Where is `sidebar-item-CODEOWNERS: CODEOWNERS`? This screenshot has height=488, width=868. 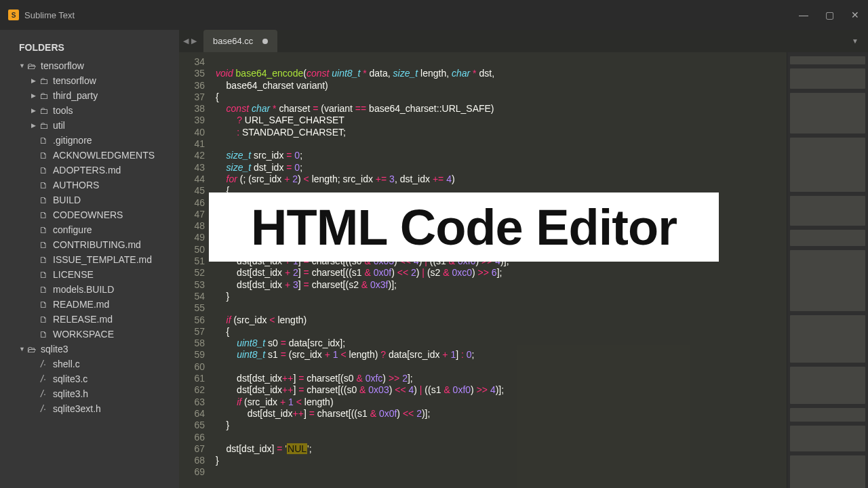 sidebar-item-CODEOWNERS: CODEOWNERS is located at coordinates (90, 215).